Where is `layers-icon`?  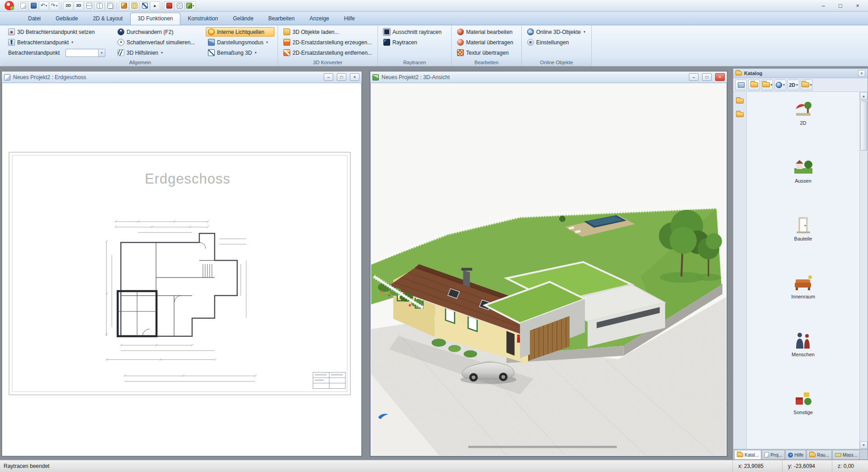 layers-icon is located at coordinates (189, 5).